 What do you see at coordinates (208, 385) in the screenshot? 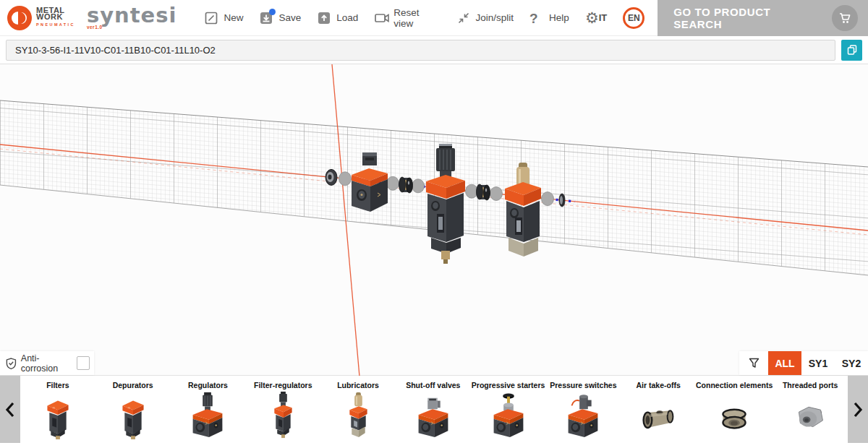
I see `carousel-item-label: Regulators` at bounding box center [208, 385].